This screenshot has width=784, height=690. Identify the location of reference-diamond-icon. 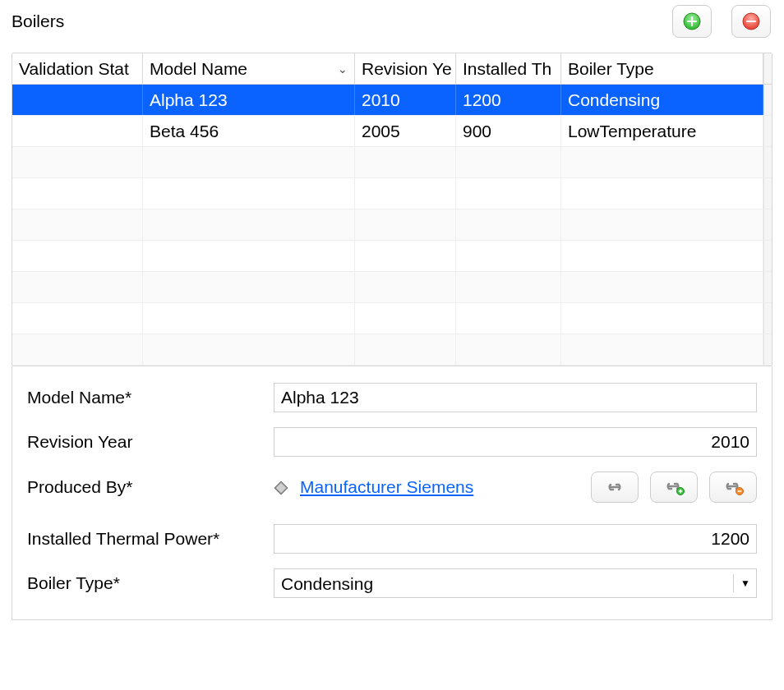
(281, 487).